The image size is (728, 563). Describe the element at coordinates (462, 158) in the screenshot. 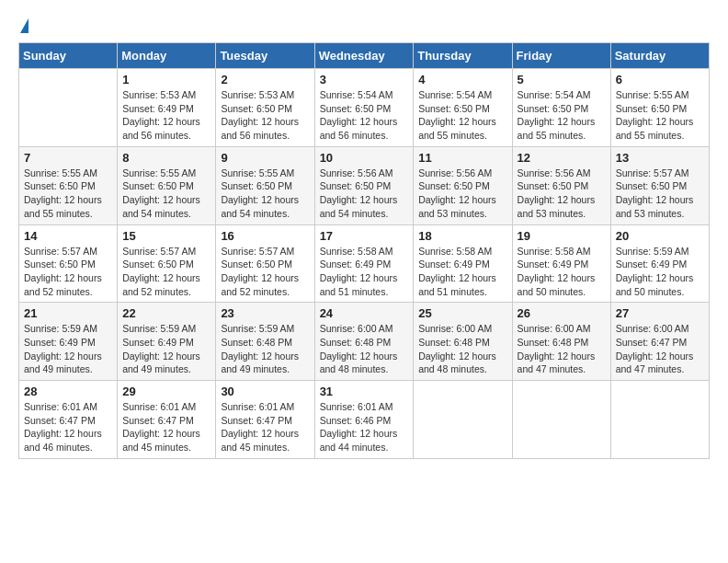

I see `cell-date-number: 11` at that location.